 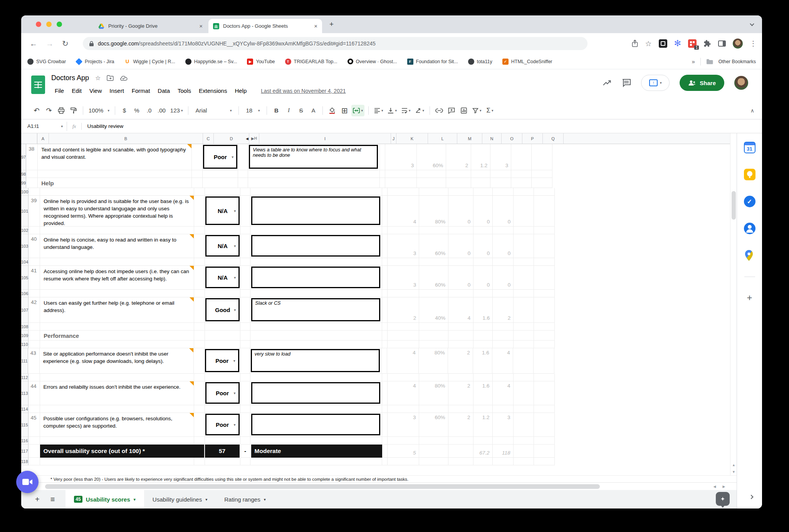 I want to click on menu-help: Help, so click(x=240, y=91).